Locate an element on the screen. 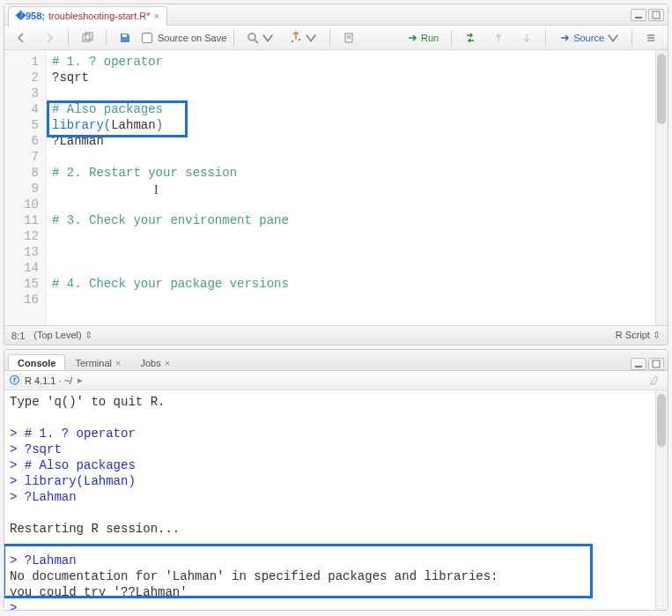 This screenshot has width=672, height=616. source-on-save-checkbox is located at coordinates (147, 38).